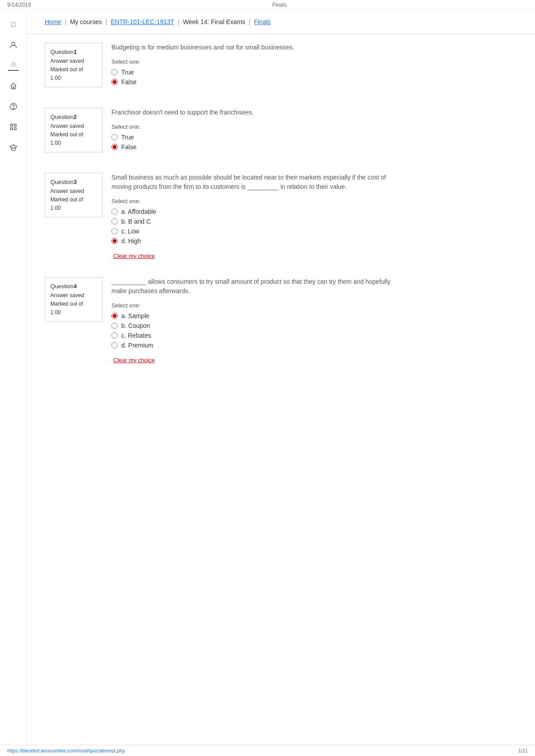  Describe the element at coordinates (252, 221) in the screenshot. I see `q3-option-b: b. B and C` at that location.